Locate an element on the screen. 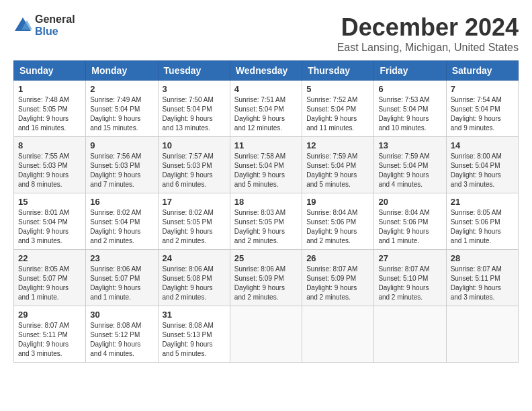 This screenshot has width=532, height=411. day-number: 15 is located at coordinates (50, 201).